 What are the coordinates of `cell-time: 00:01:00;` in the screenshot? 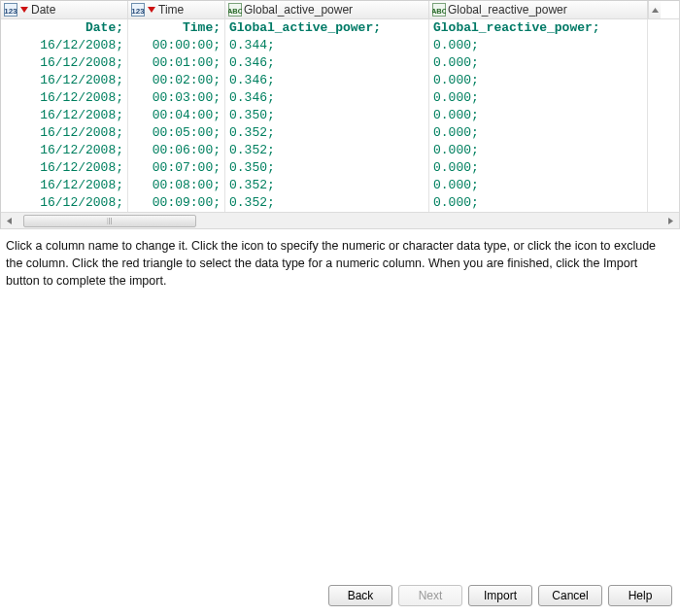 It's located at (177, 63).